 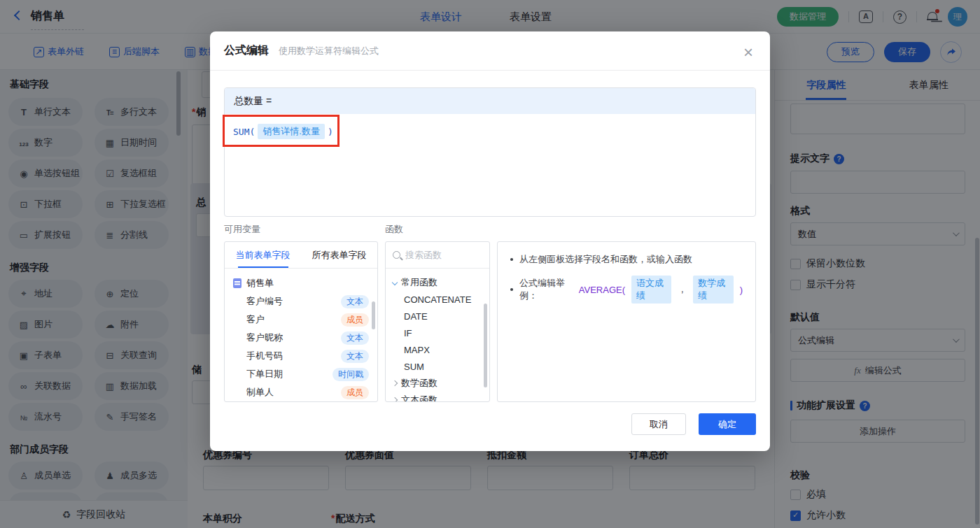 I want to click on modal-footer: 取消 确定, so click(x=694, y=424).